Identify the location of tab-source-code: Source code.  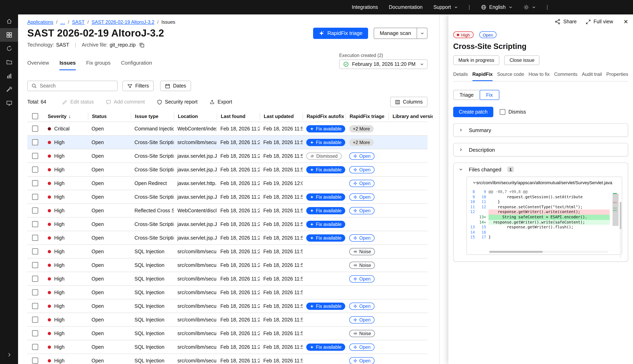
(511, 76).